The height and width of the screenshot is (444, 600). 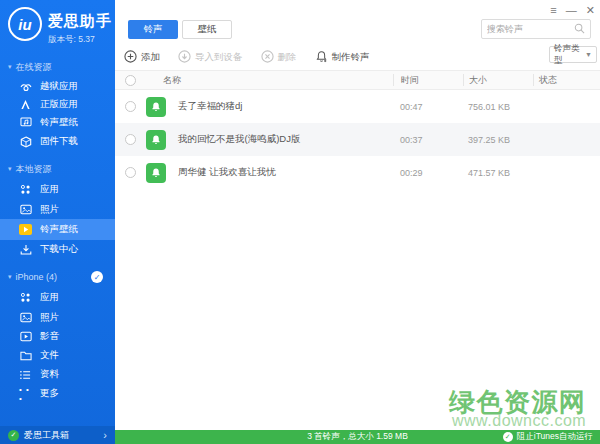 I want to click on ringtone-summary: 3 首铃声，总大小 1.59 MB, so click(x=358, y=437).